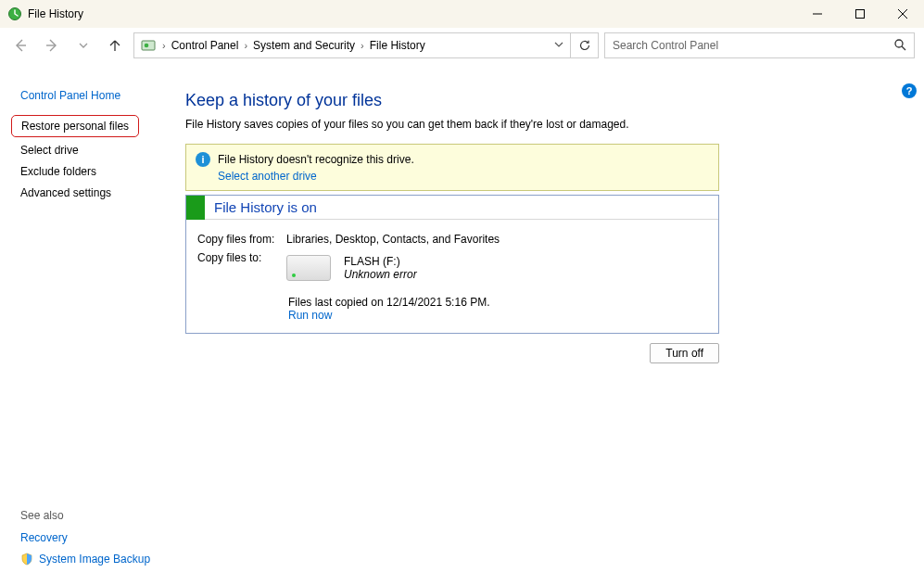  What do you see at coordinates (903, 14) in the screenshot?
I see `close-button` at bounding box center [903, 14].